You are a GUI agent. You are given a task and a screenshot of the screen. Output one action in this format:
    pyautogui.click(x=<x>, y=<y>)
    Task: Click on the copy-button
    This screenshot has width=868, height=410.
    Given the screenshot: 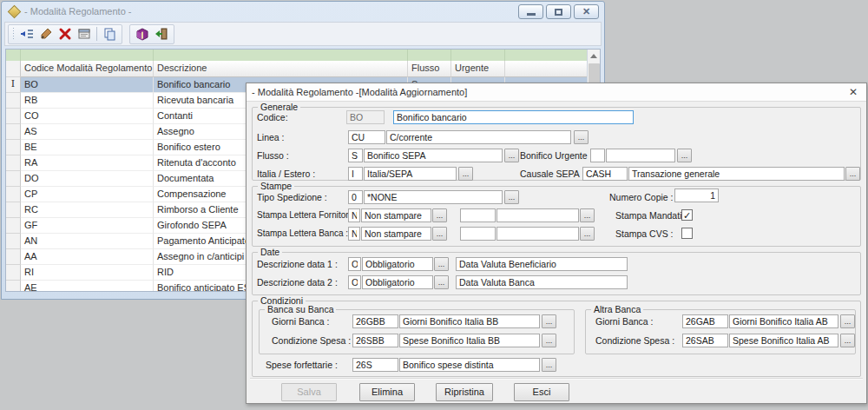 What is the action you would take?
    pyautogui.click(x=109, y=34)
    